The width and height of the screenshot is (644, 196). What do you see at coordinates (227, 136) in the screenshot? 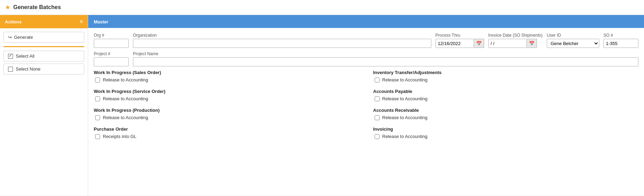
I see `purchase-order-check-row: Receipts into GL` at bounding box center [227, 136].